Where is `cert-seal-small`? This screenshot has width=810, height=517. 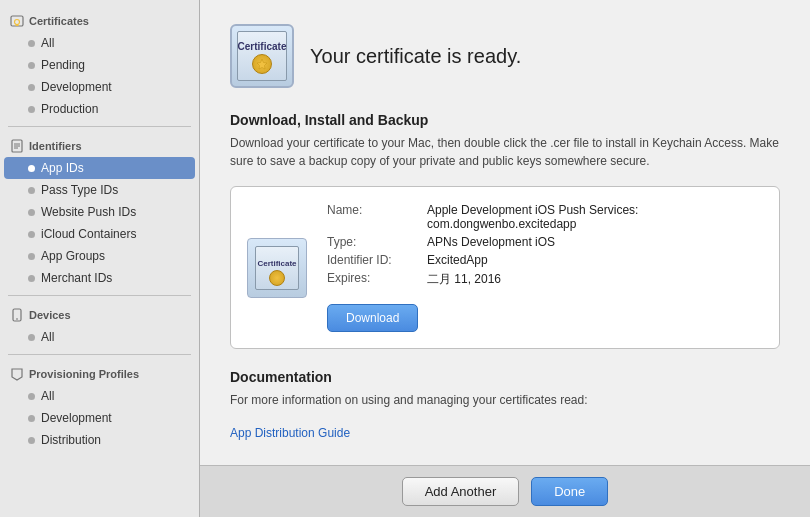
cert-seal-small is located at coordinates (277, 278).